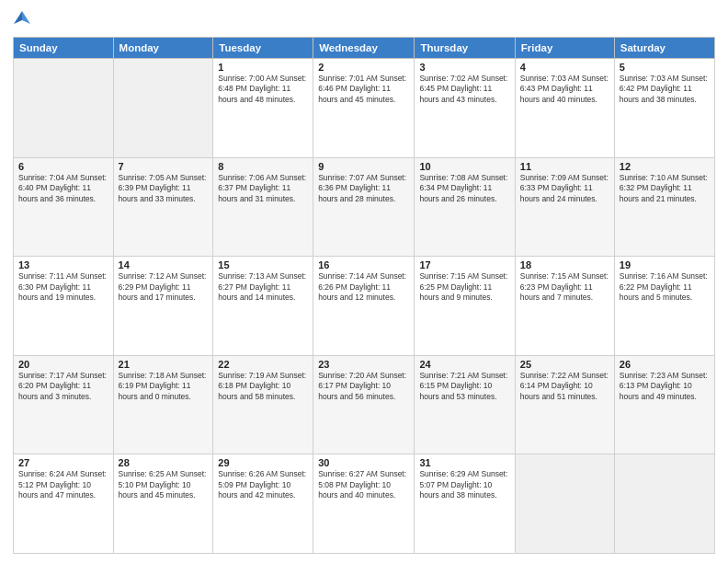  What do you see at coordinates (564, 109) in the screenshot?
I see `calendar-cell: 4Sunrise: 7:03 AM Sunset: 6:43 PM Daylig…` at bounding box center [564, 109].